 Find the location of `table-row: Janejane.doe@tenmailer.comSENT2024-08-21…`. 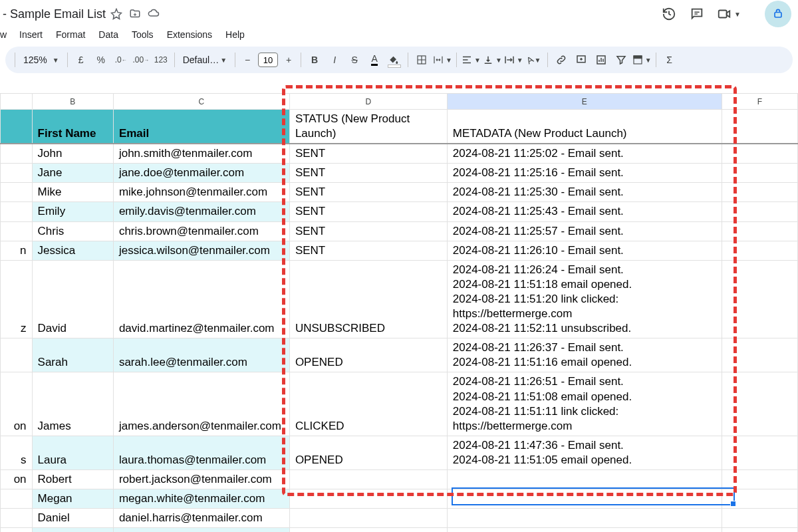

table-row: Janejane.doe@tenmailer.comSENT2024-08-21… is located at coordinates (399, 173).